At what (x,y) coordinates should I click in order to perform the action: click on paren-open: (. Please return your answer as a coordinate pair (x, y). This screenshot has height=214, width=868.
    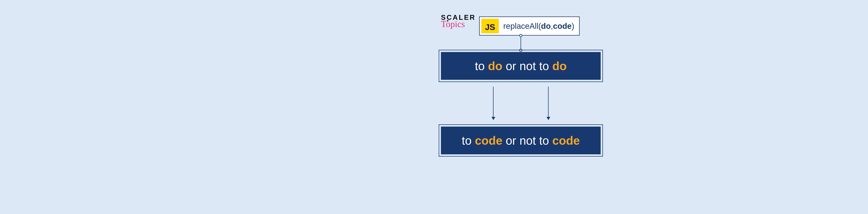
    Looking at the image, I should click on (540, 26).